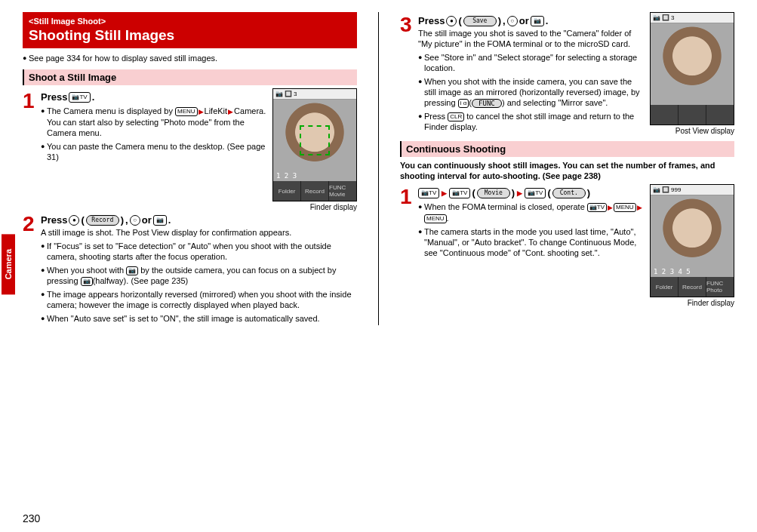 The width and height of the screenshot is (757, 532). I want to click on cont-b1: When the FOMA terminal is closed, operat…, so click(534, 213).